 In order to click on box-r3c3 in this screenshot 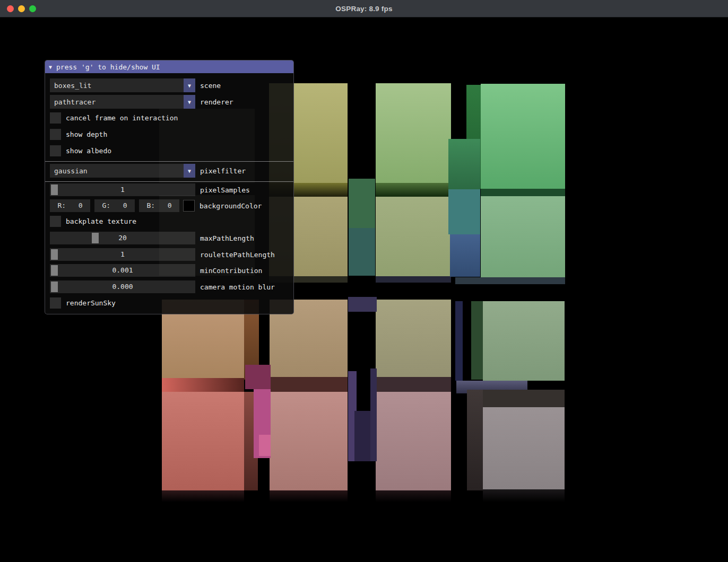, I will do `click(413, 339)`.